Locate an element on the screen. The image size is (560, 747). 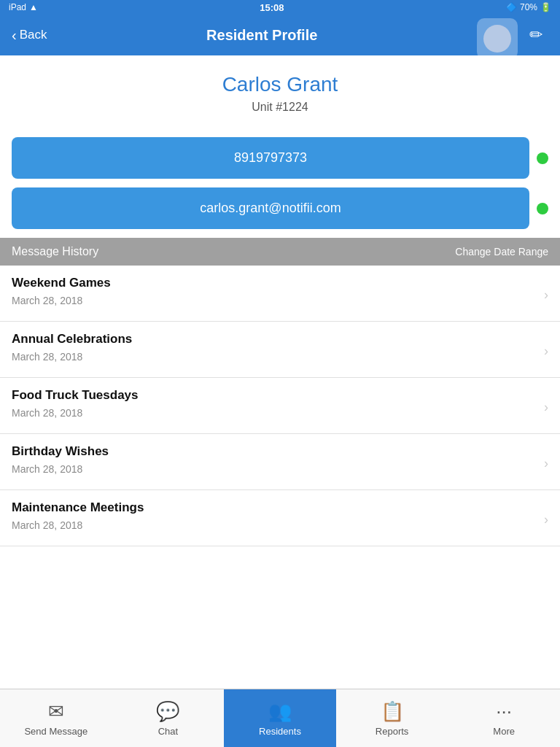
nav-right: ✏ is located at coordinates (513, 35).